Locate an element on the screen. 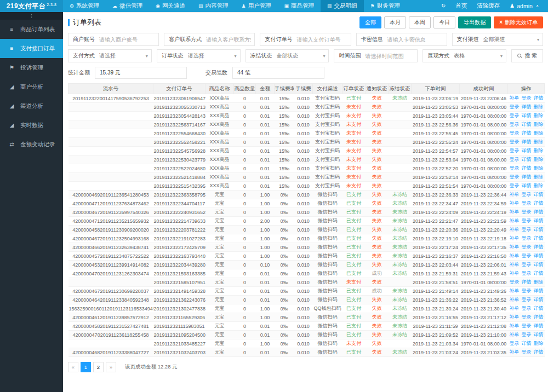 Image resolution: width=548 pixels, height=392 pixels. payment-channel-select: 全部渠道▾ is located at coordinates (513, 39).